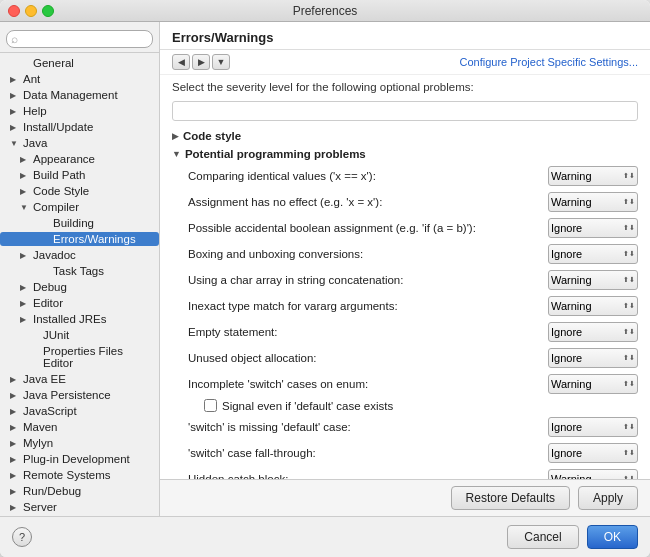 This screenshot has width=650, height=557. What do you see at coordinates (593, 202) in the screenshot?
I see `setting-select-assignment-no-effect: ErrorWarningIgnoreInfo` at bounding box center [593, 202].